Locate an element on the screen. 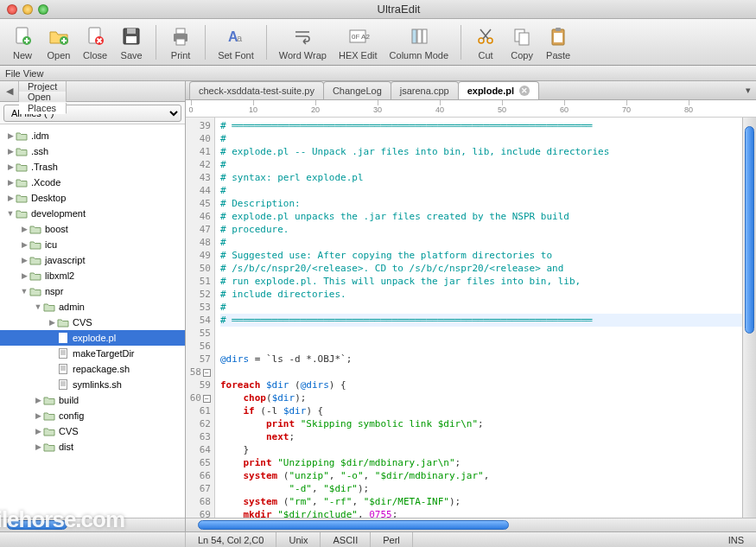 This screenshot has height=547, width=756. tree-folder: ▶.idm is located at coordinates (92, 136).